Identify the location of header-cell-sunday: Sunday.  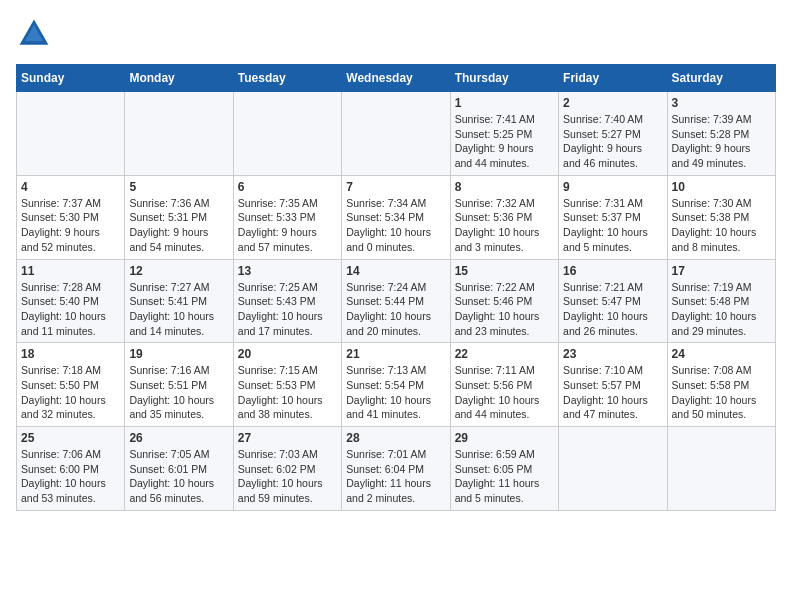
(71, 78).